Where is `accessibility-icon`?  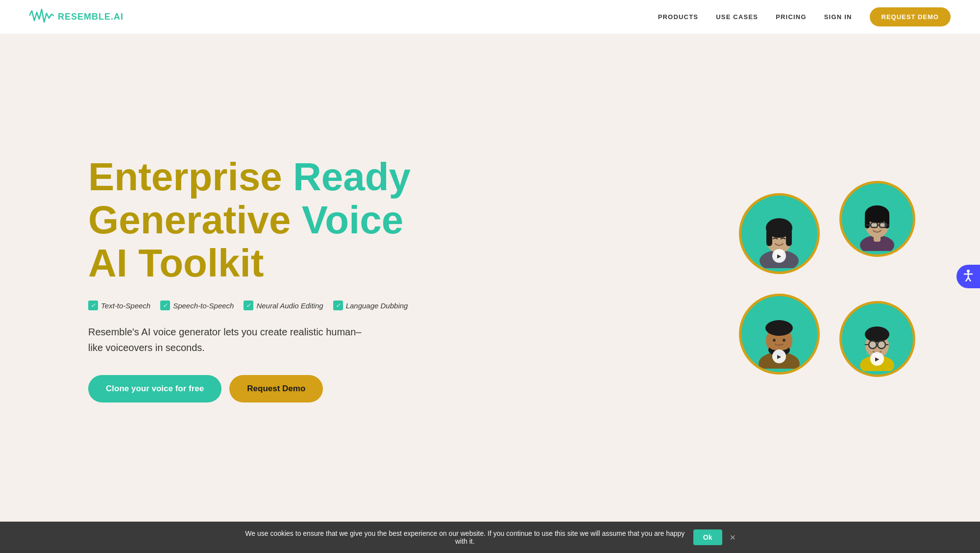 accessibility-icon is located at coordinates (968, 276).